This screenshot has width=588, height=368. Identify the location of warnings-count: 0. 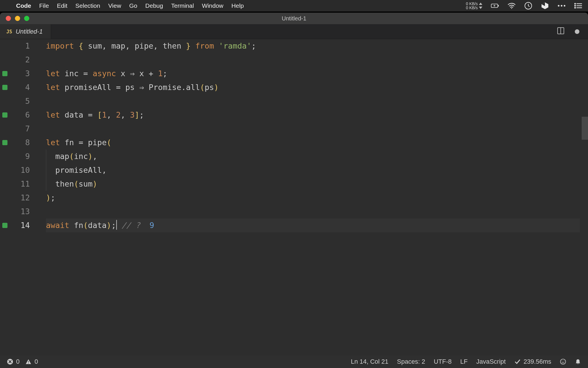
(36, 362).